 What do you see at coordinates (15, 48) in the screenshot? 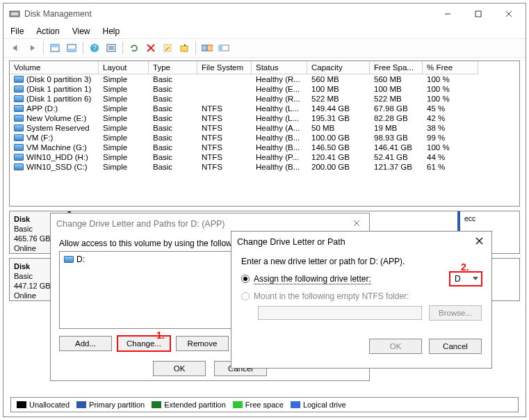
I see `back-icon` at bounding box center [15, 48].